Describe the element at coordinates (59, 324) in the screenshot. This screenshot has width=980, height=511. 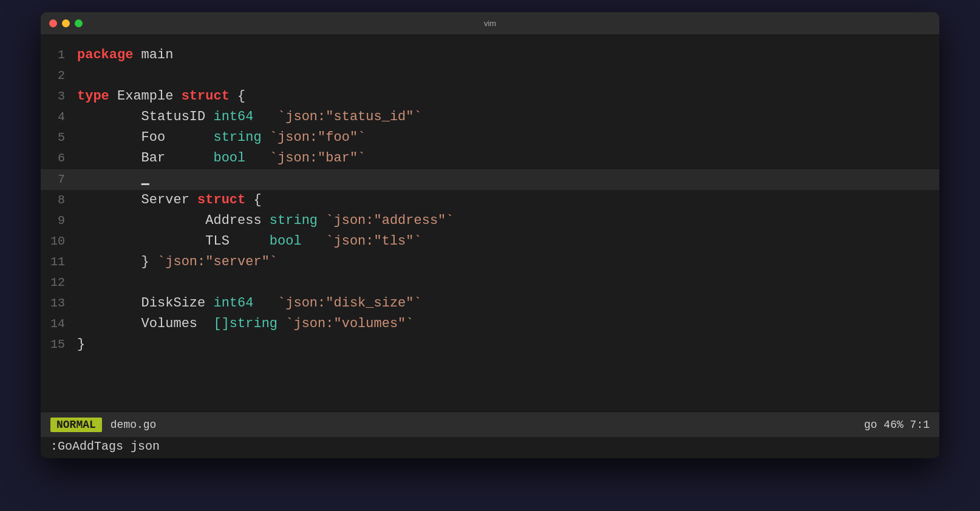
I see `line-number: 14` at that location.